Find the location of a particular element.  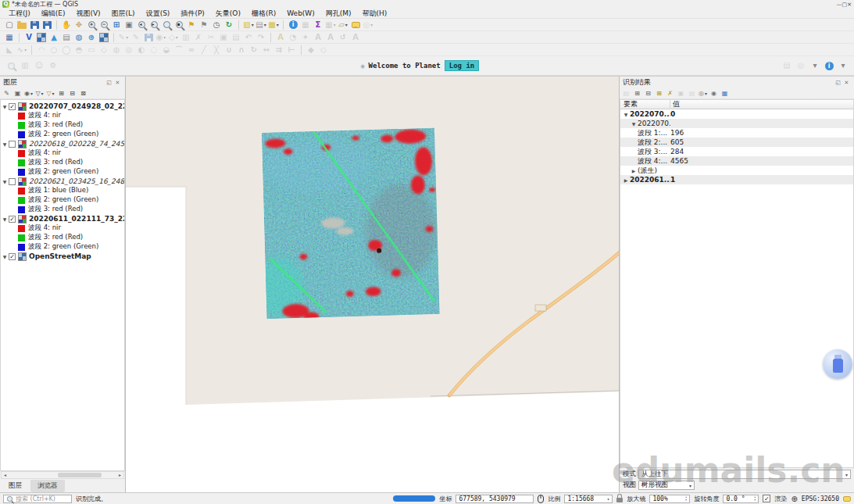

remove-layer-button: ⊠ is located at coordinates (83, 94).